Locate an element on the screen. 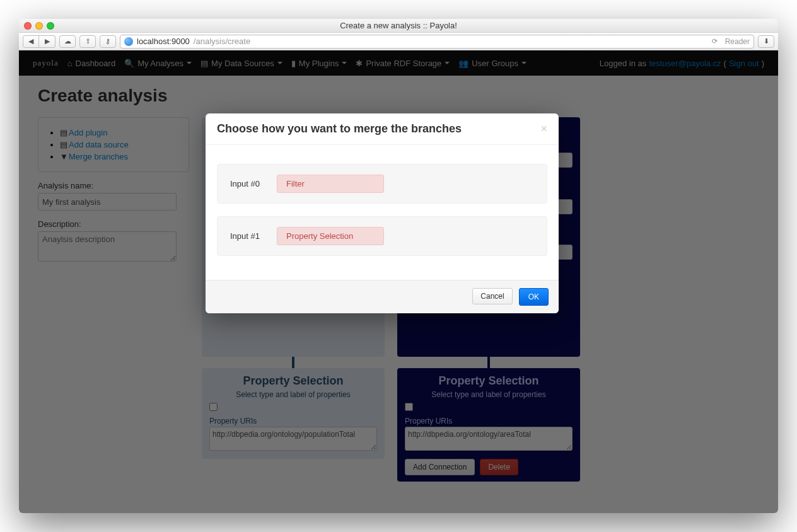 This screenshot has height=532, width=797. reload-icon: ⟳ is located at coordinates (715, 42).